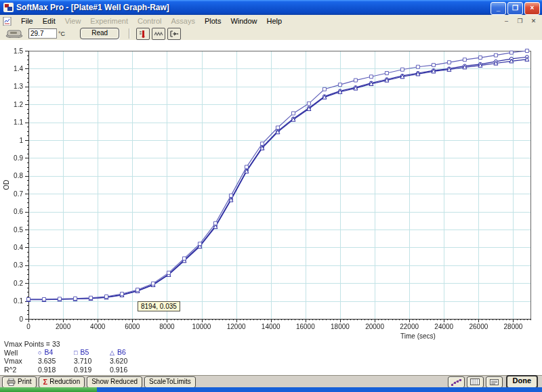  What do you see at coordinates (56, 352) in the screenshot?
I see `well-b4: ○B4` at bounding box center [56, 352].